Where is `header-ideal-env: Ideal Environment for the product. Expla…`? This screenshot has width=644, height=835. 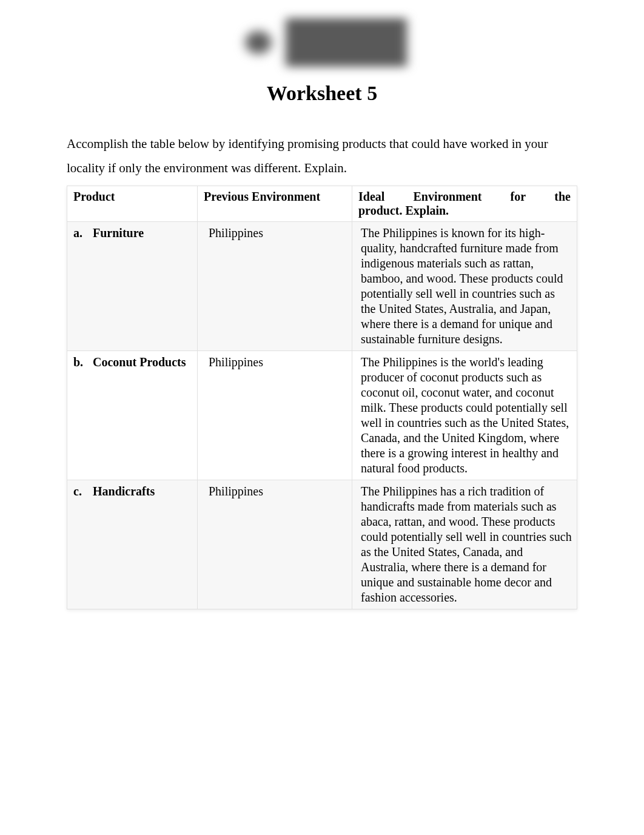 header-ideal-env: Ideal Environment for the product. Expla… is located at coordinates (465, 204).